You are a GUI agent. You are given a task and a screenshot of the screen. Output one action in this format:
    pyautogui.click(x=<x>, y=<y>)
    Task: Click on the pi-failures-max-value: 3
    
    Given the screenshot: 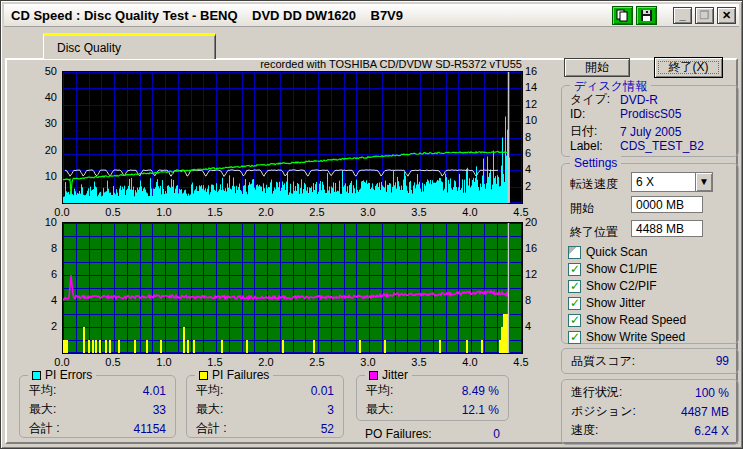 What is the action you would take?
    pyautogui.click(x=330, y=410)
    